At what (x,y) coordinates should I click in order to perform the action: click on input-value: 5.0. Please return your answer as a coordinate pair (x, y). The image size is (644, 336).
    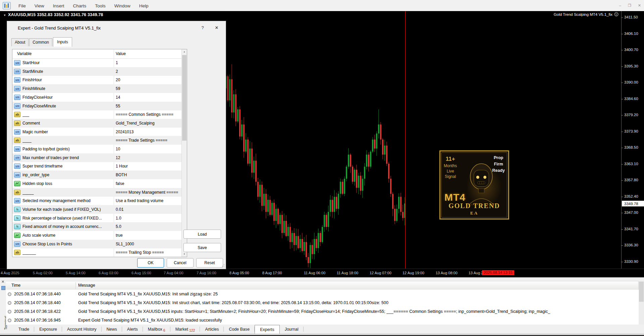
    Looking at the image, I should click on (148, 227).